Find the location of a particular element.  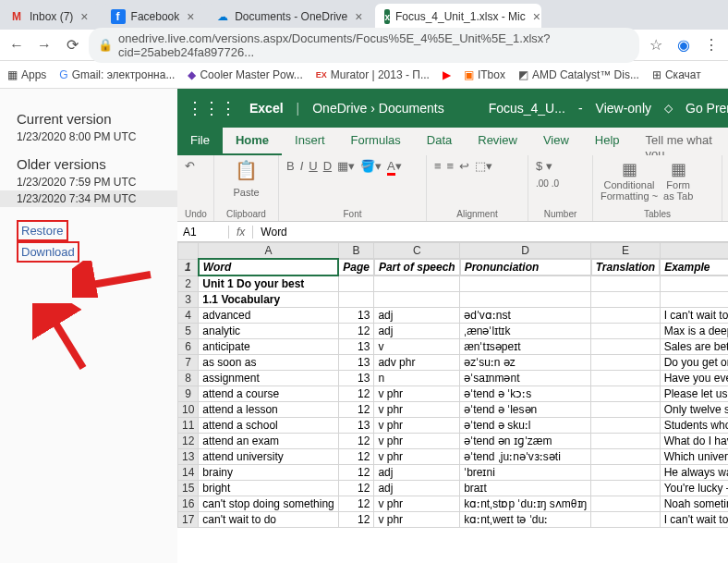

tab-file: File is located at coordinates (200, 141).